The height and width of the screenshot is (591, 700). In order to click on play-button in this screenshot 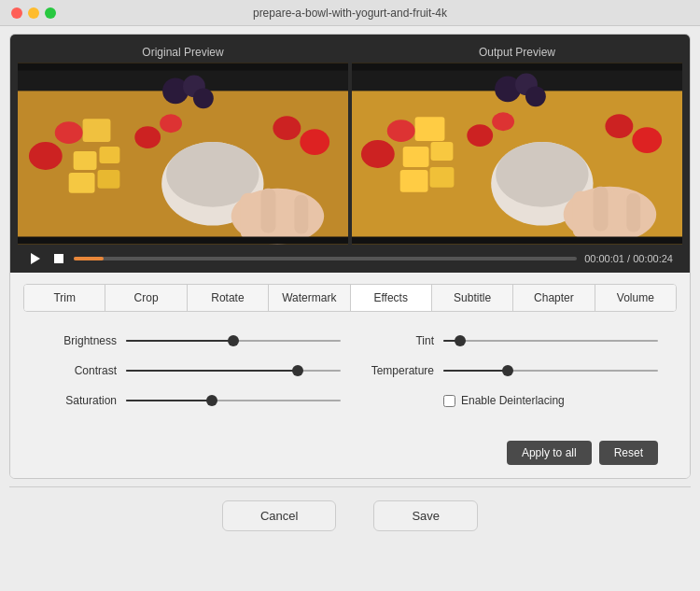, I will do `click(35, 259)`.